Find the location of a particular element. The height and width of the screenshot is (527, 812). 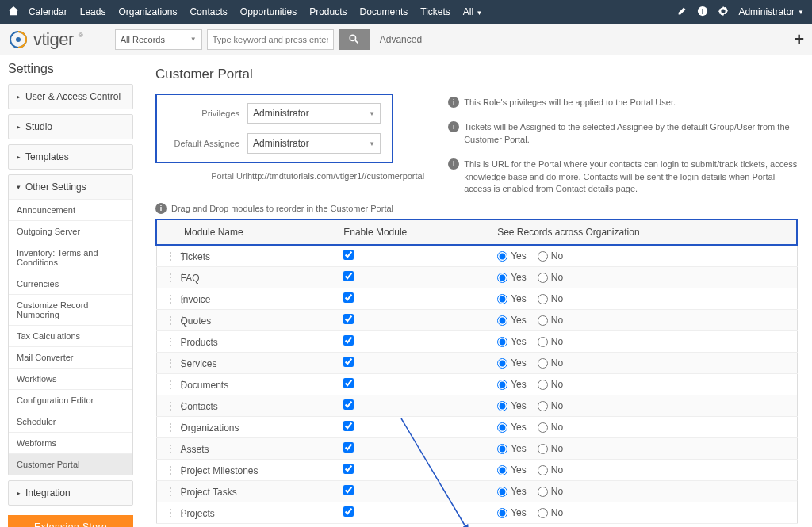

logo: vtiger ® is located at coordinates (46, 40).